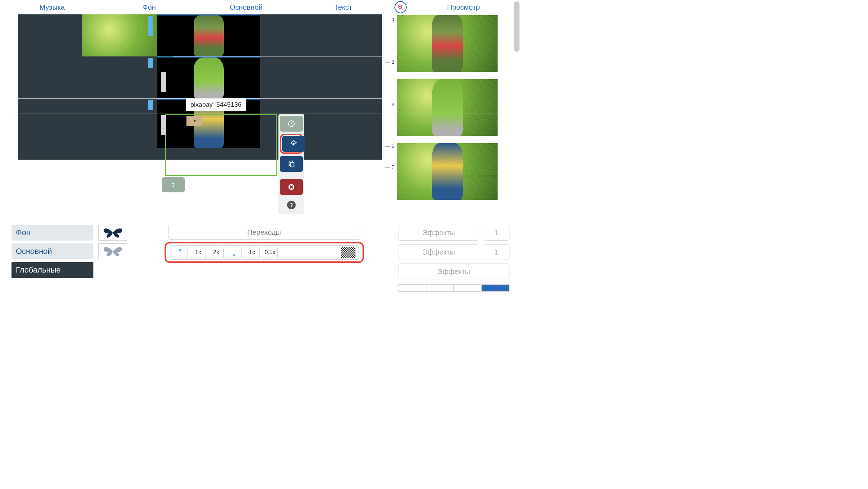  What do you see at coordinates (291, 124) in the screenshot?
I see `clock-icon` at bounding box center [291, 124].